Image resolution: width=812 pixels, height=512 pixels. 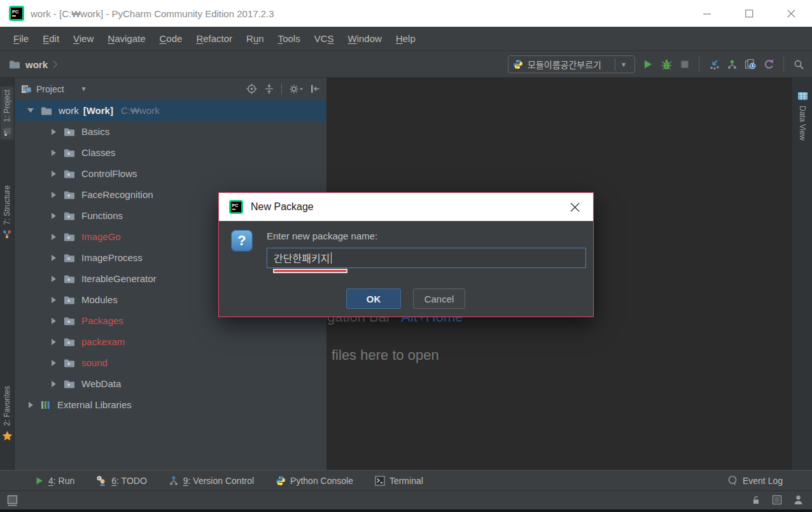 What do you see at coordinates (575, 207) in the screenshot?
I see `dialog-close-button` at bounding box center [575, 207].